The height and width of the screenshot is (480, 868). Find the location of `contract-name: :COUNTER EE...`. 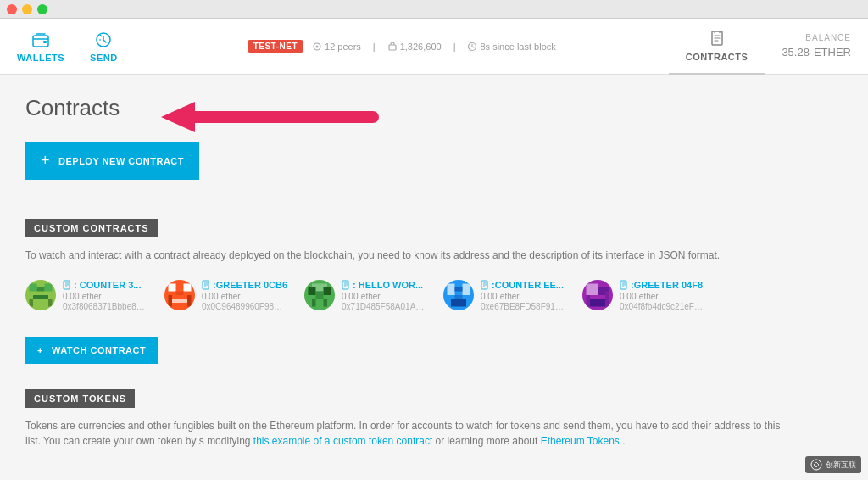

contract-name: :COUNTER EE... is located at coordinates (523, 285).